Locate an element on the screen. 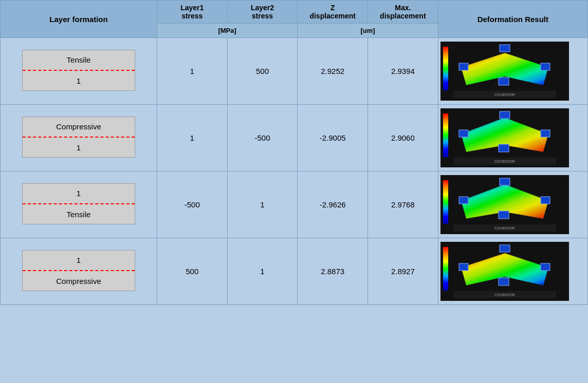 The height and width of the screenshot is (383, 588). layer2-stress-row4: 1 is located at coordinates (262, 272).